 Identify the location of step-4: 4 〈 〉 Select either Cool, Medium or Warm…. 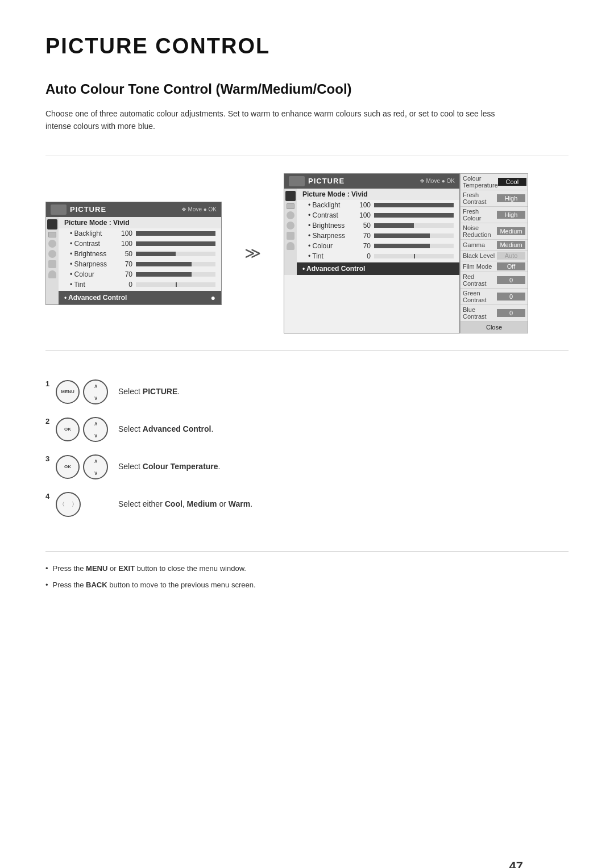
(307, 504).